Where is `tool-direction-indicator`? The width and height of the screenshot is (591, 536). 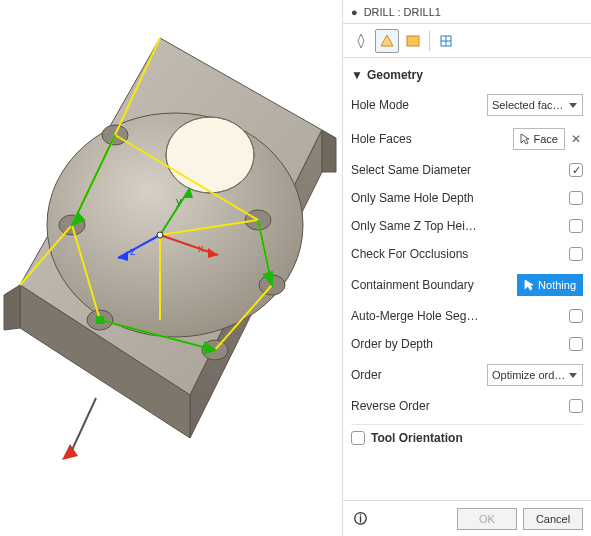
tool-direction-indicator is located at coordinates (79, 429).